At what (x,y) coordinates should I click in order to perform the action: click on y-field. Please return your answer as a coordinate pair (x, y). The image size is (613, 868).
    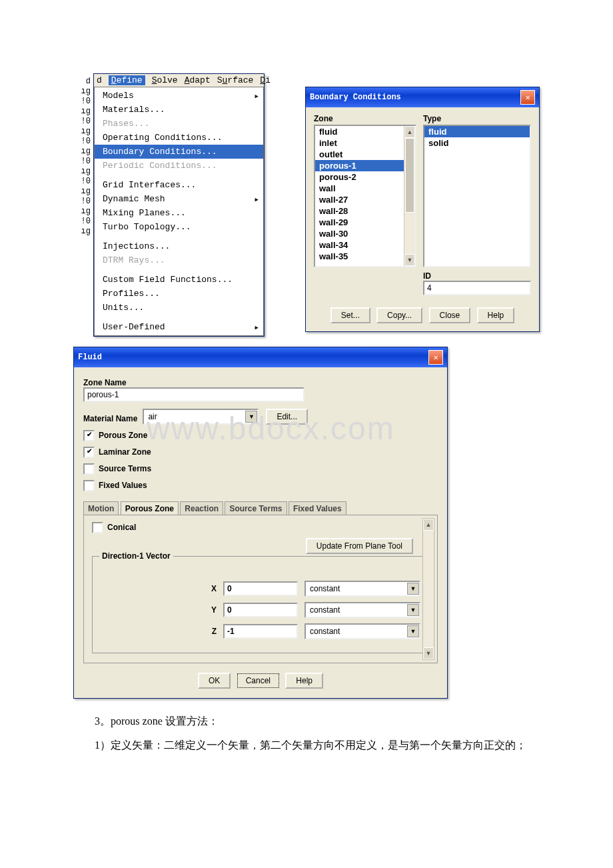
    Looking at the image, I should click on (261, 610).